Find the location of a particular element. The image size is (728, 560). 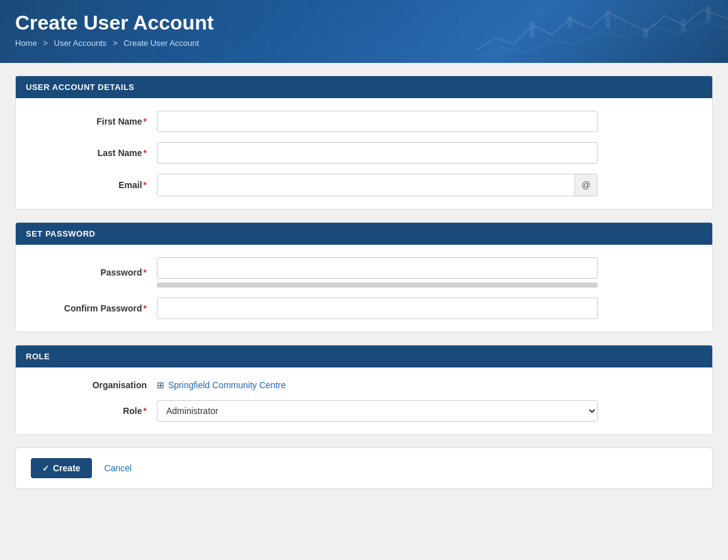

email-at-button: @ is located at coordinates (586, 185).